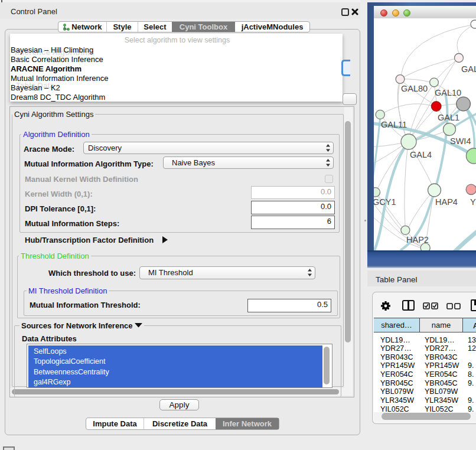 Image resolution: width=476 pixels, height=450 pixels. What do you see at coordinates (448, 93) in the screenshot?
I see `svg-text: GAL10` at bounding box center [448, 93].